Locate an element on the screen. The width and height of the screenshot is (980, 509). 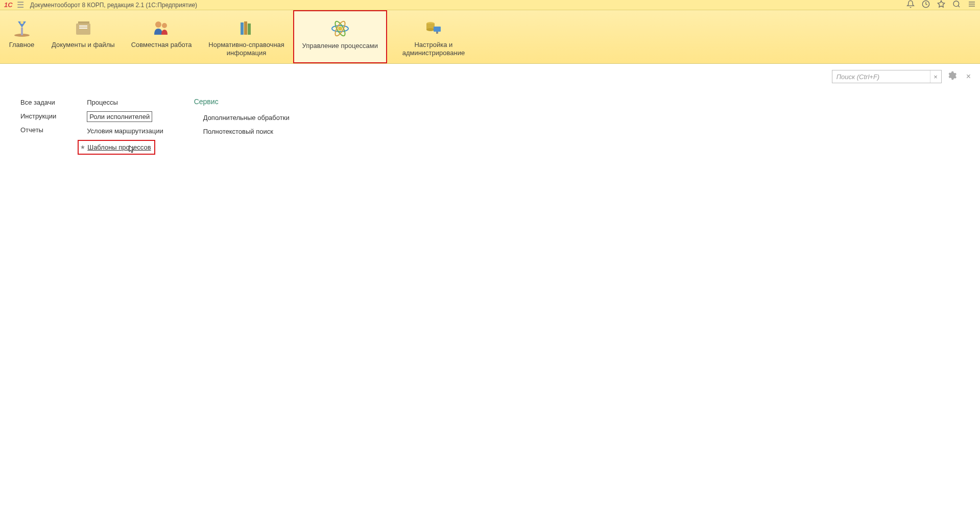
bell-icon is located at coordinates (911, 5).